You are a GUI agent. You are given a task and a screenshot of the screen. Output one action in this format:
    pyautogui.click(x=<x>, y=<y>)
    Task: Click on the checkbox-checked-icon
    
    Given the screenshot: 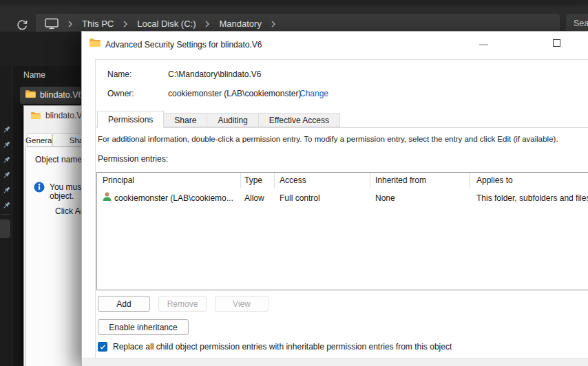 What is the action you would take?
    pyautogui.click(x=103, y=347)
    